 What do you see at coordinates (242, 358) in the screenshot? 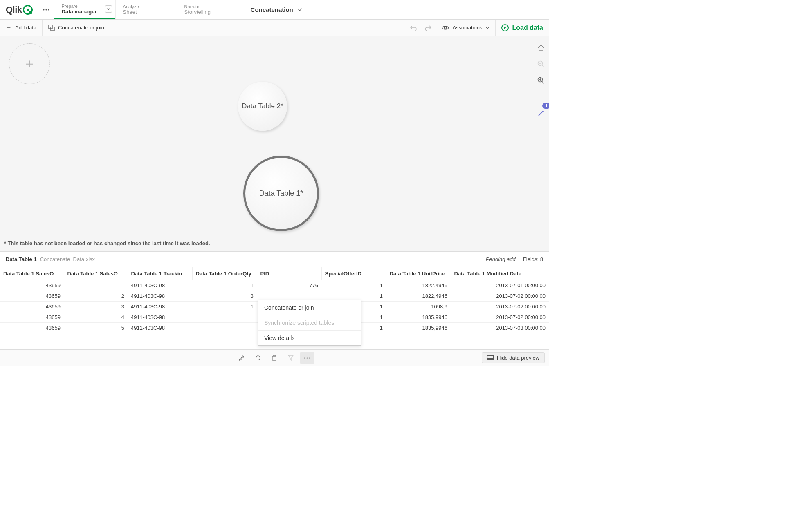
I see `edit-icon` at bounding box center [242, 358].